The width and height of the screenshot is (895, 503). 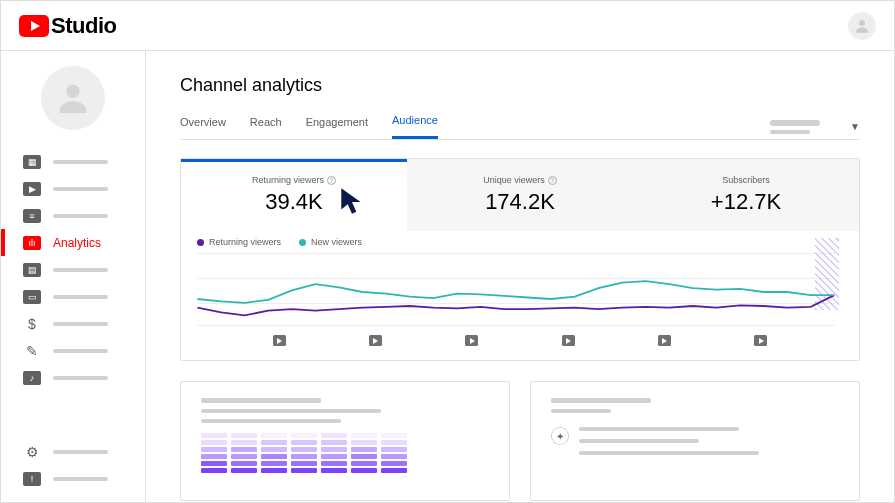 What do you see at coordinates (337, 127) in the screenshot?
I see `tab-engagement: Engagement` at bounding box center [337, 127].